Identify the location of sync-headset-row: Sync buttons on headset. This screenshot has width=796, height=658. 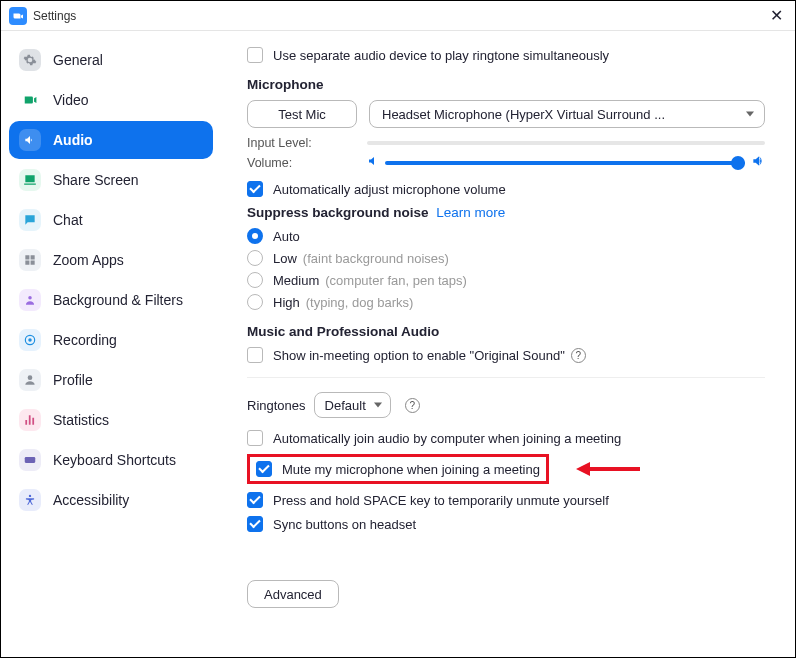
(506, 524).